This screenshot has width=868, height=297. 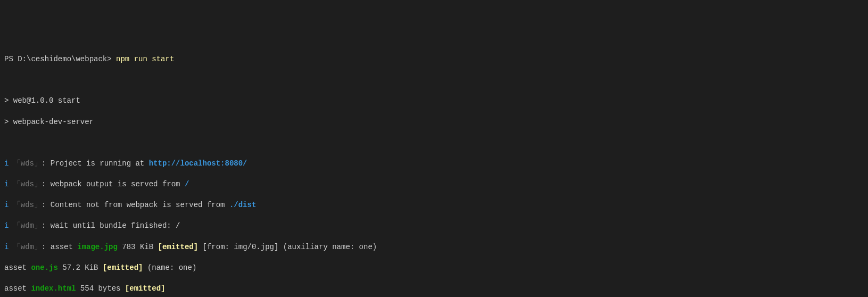 I want to click on prompt-path: D:\ceshidemo\webpack, so click(x=62, y=59).